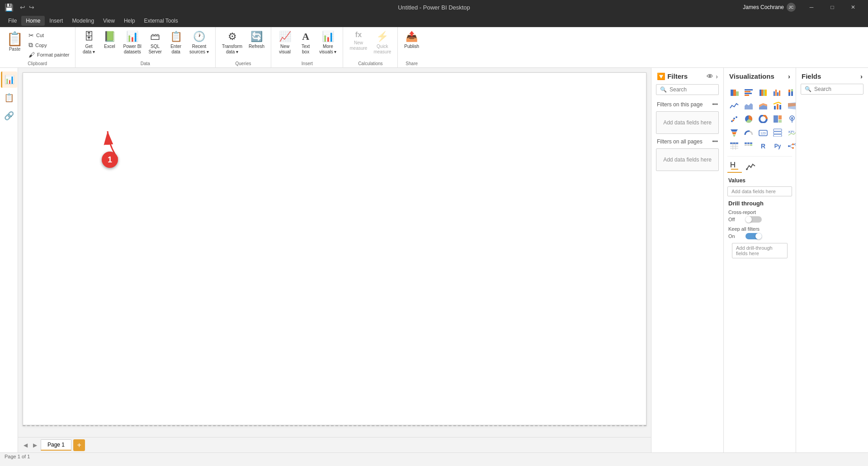 Image resolution: width=868 pixels, height=466 pixels. What do you see at coordinates (734, 92) in the screenshot?
I see `viz-stacked-bar` at bounding box center [734, 92].